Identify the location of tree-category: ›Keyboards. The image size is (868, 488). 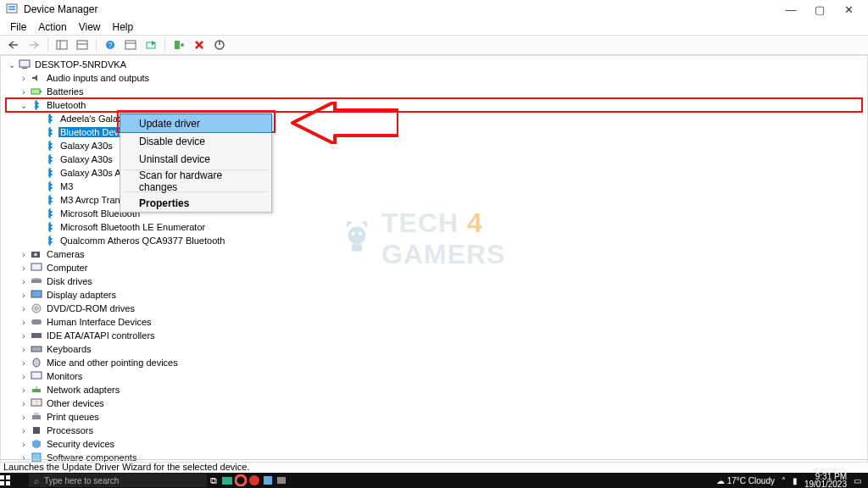
(440, 349).